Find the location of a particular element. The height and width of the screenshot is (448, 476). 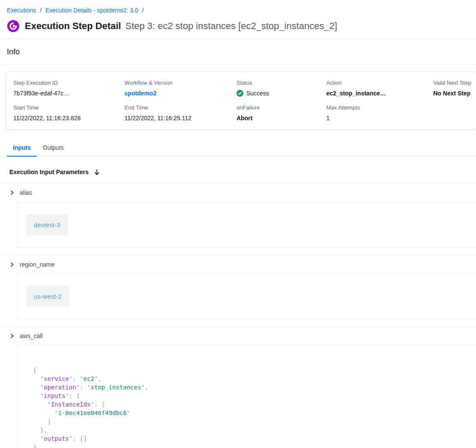

execution-input-parameters-label: Execution Input Parameters is located at coordinates (49, 172).